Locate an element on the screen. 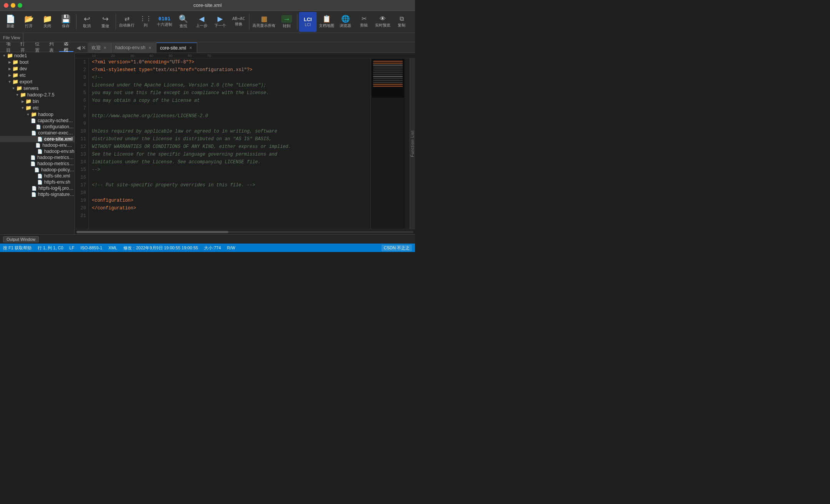  hscroll-track is located at coordinates (245, 232).